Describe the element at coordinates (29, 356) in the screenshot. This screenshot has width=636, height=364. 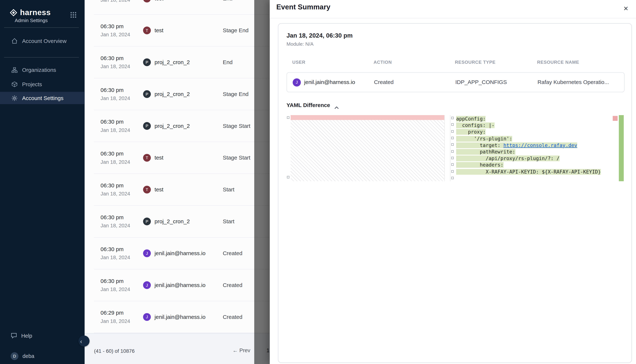
I see `user-name: deba` at that location.